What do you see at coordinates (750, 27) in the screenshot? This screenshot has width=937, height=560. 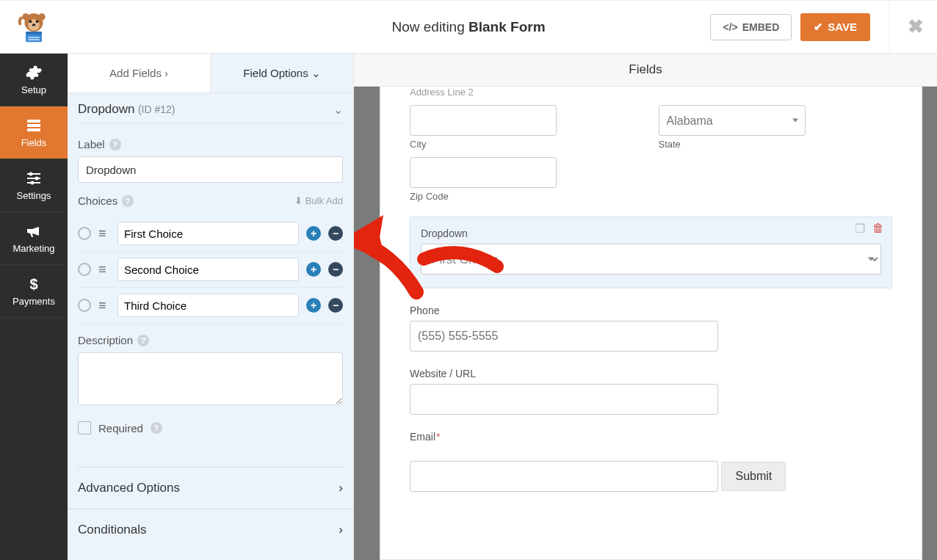 I see `embed-button: </> EMBED` at bounding box center [750, 27].